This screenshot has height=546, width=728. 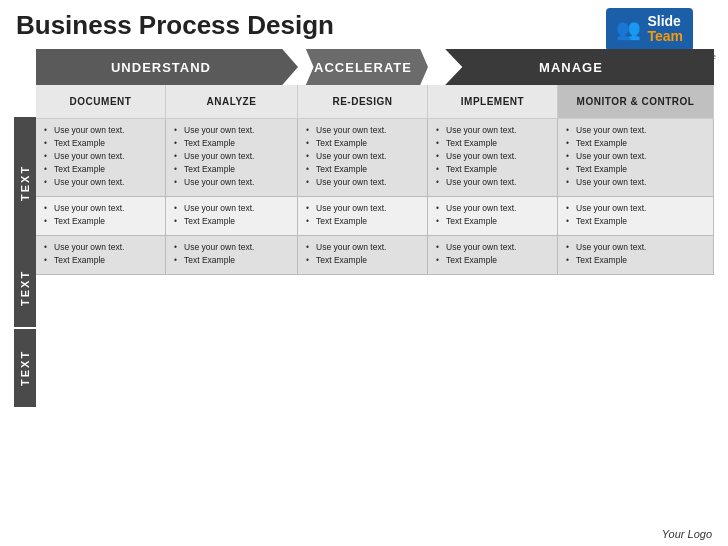 I want to click on cell-r2-doc: Use your own text. Text Example, so click(x=101, y=216).